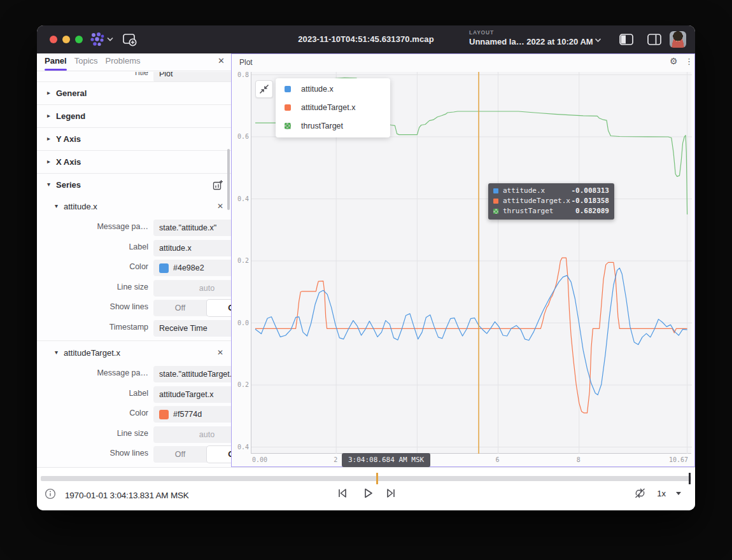 The image size is (732, 560). Describe the element at coordinates (551, 211) in the screenshot. I see `tooltip-row-thrustTarget: thrustTarget0.682089` at that location.